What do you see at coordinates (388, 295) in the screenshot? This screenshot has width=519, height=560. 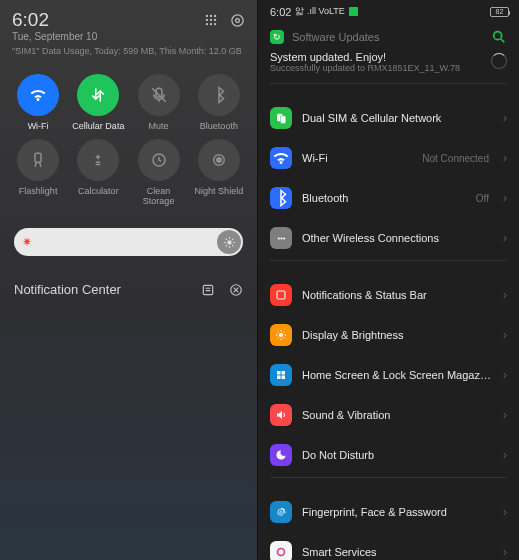 I see `setting-item-notif: Notifications & Status Bar›` at bounding box center [388, 295].